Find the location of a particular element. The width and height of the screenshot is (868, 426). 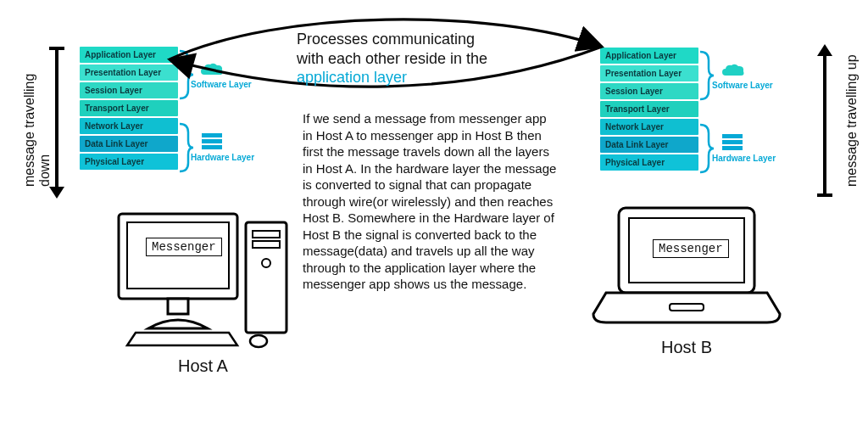

left-travel-label: message travelling down is located at coordinates (37, 119).